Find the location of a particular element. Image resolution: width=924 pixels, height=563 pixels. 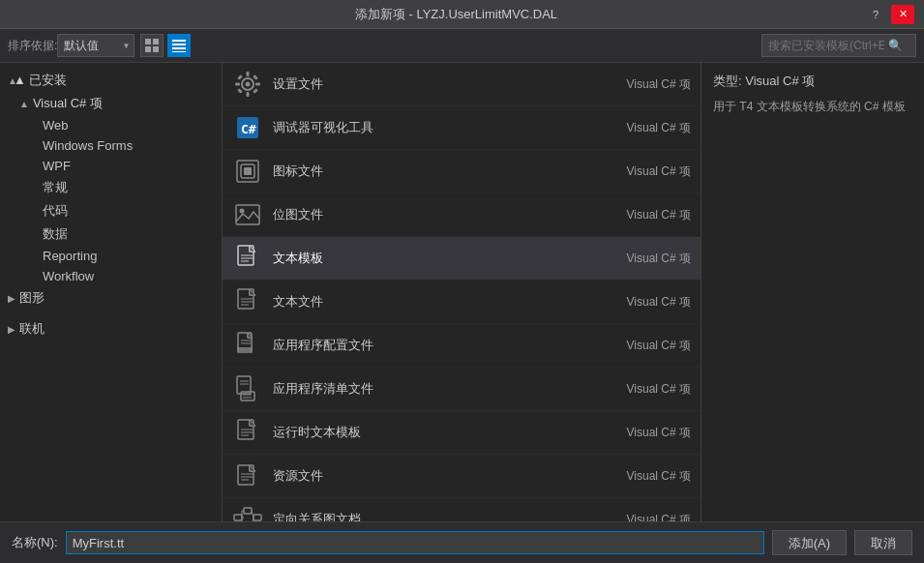

file-item-app-config: 应用程序配置文件 Visual C# 项 is located at coordinates (462, 346).